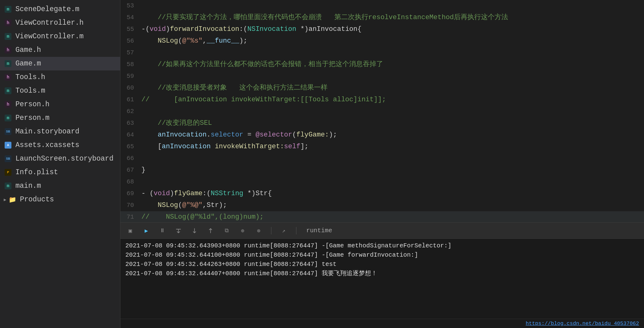 This screenshot has height=328, width=644. What do you see at coordinates (28, 64) in the screenshot?
I see `file-label: Game.m` at bounding box center [28, 64].